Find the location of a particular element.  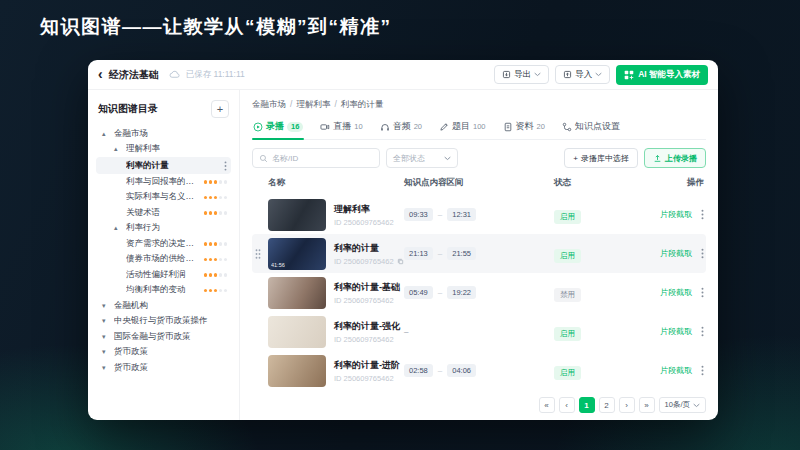

breadcrumb-item: 金融市场 is located at coordinates (269, 105).